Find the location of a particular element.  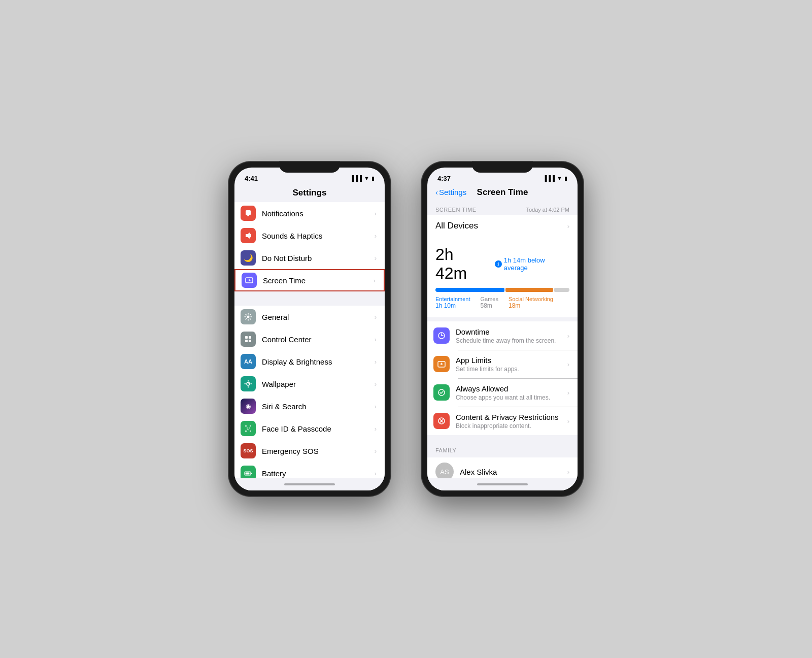

contentprivacy-title: Content & Privacy Restrictions is located at coordinates (512, 417).